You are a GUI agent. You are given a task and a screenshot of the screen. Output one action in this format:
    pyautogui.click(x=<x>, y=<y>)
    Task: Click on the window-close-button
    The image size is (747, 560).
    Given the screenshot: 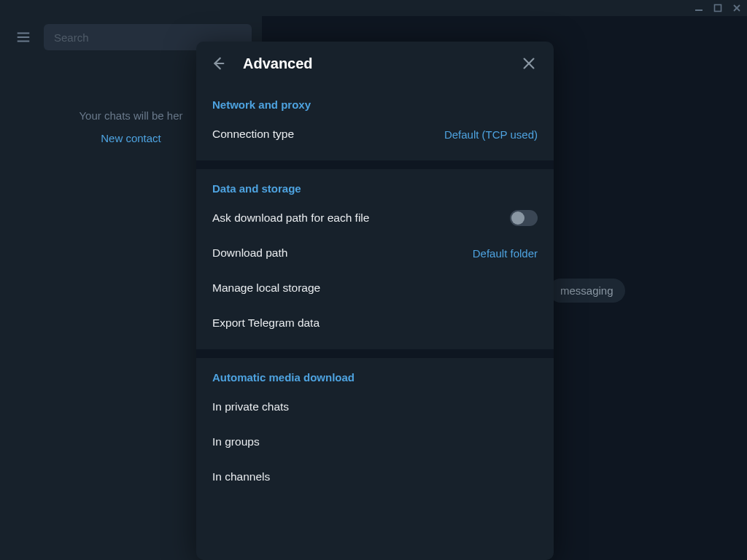 What is the action you would take?
    pyautogui.click(x=737, y=8)
    